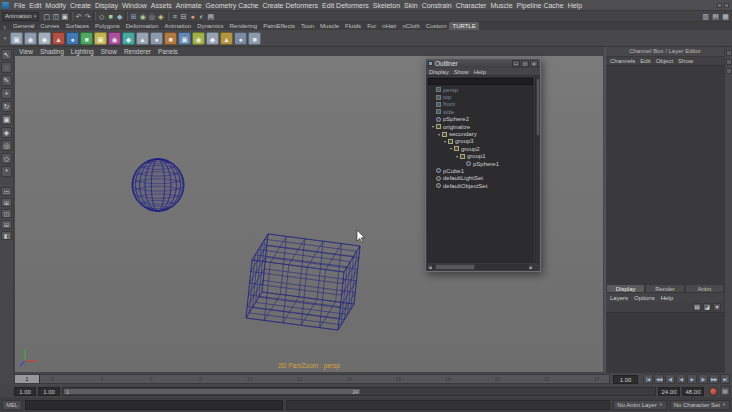 The image size is (732, 412). What do you see at coordinates (437, 6) in the screenshot?
I see `menu-constrain: Constrain` at bounding box center [437, 6].